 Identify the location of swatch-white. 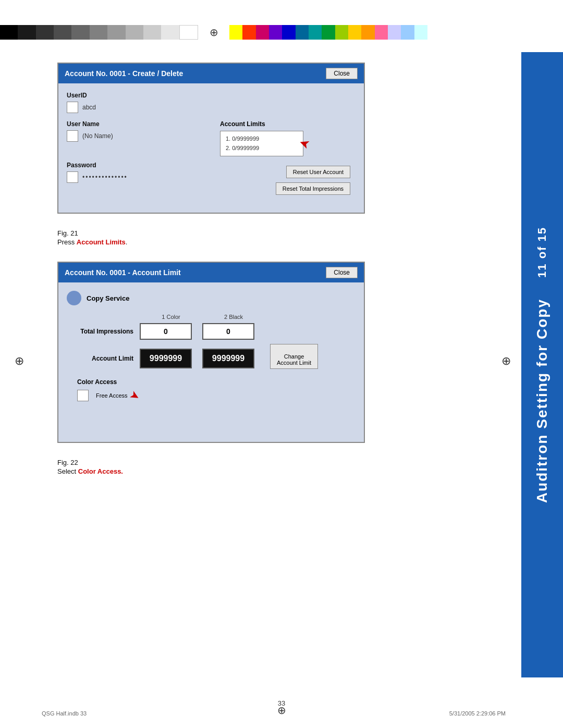
(189, 32).